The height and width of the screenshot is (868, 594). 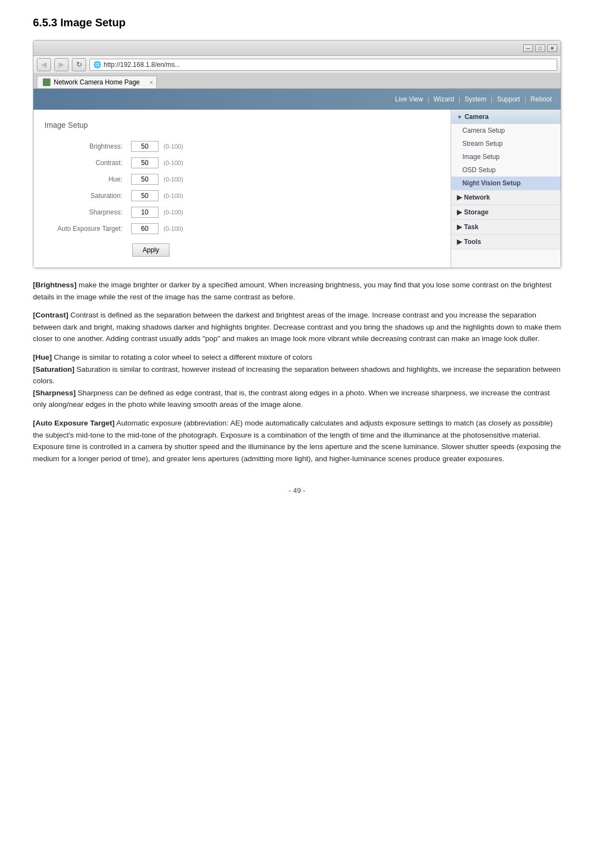 What do you see at coordinates (297, 99) in the screenshot?
I see `camera-topbar: Live View | Wizard | System | Support | …` at bounding box center [297, 99].